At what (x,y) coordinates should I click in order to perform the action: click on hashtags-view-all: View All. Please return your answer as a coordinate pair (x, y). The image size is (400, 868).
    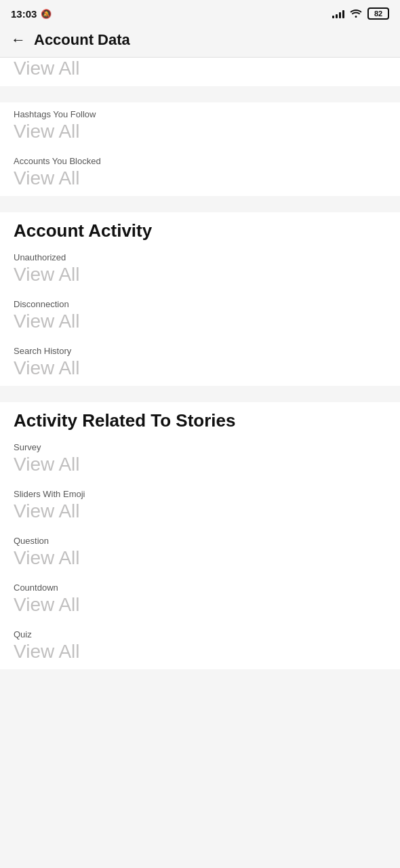
    Looking at the image, I should click on (200, 132).